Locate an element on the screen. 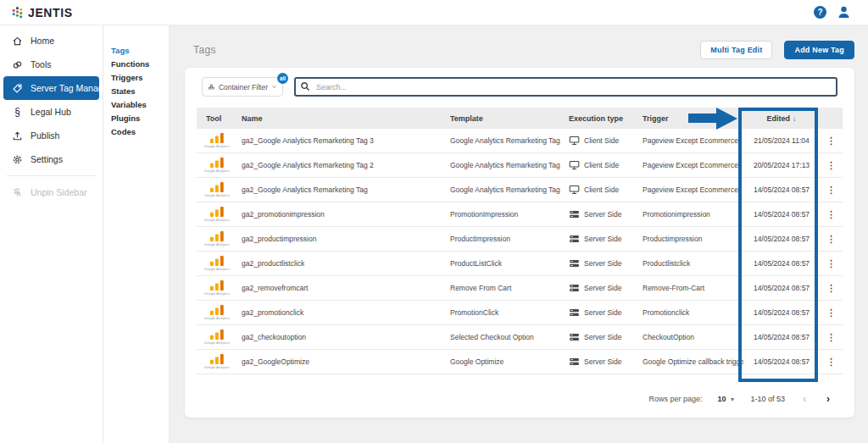 This screenshot has height=443, width=868. sidebar-item-label: Server Tag Manager is located at coordinates (71, 88).